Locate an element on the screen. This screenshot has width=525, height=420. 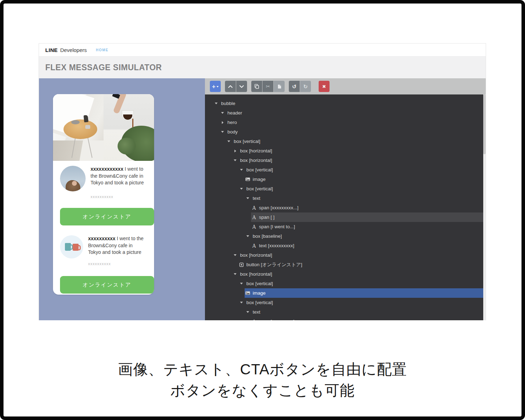
clipboard-icon is located at coordinates (279, 86).